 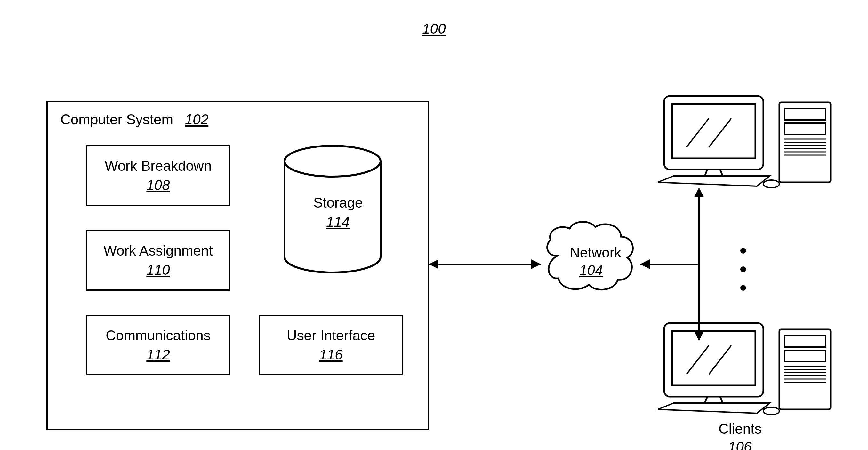 I want to click on computer-system-label: Computer System, so click(x=117, y=119).